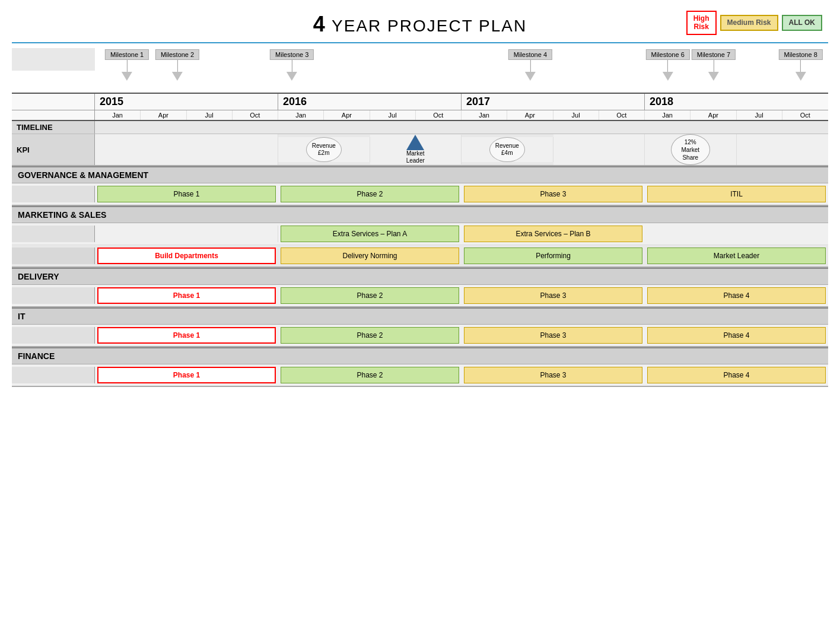 The width and height of the screenshot is (840, 641). What do you see at coordinates (420, 175) in the screenshot?
I see `governance-header-label: GOVERNANCE & MANAGEMENT` at bounding box center [420, 175].